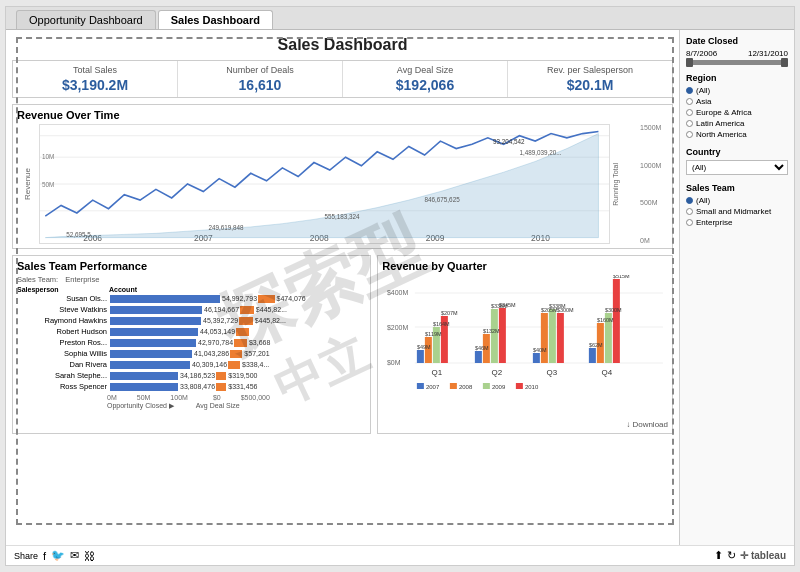  Describe the element at coordinates (260, 79) in the screenshot. I see `kpi-deals: Number of Deals 16,610` at that location.